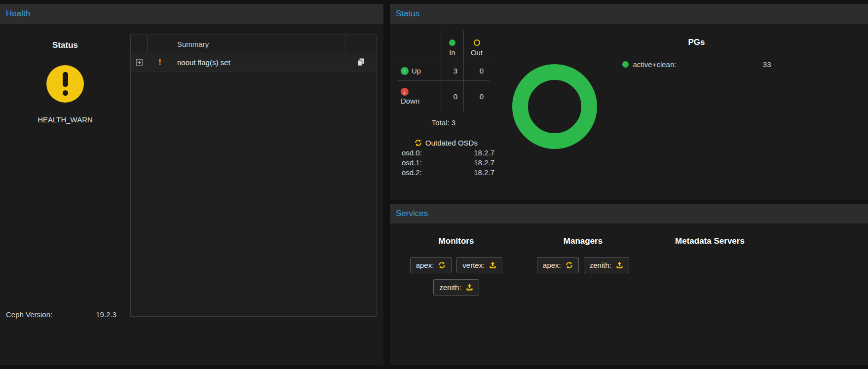 The width and height of the screenshot is (868, 369). Describe the element at coordinates (453, 71) in the screenshot. I see `osd-up-in-value: 3` at that location.